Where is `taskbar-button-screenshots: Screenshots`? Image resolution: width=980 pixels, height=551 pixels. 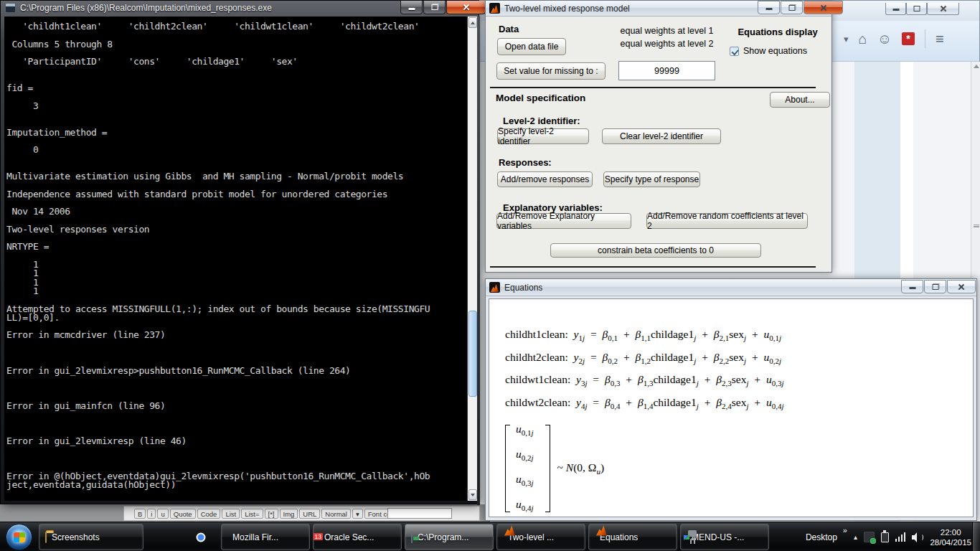 taskbar-button-screenshots: Screenshots is located at coordinates (91, 537).